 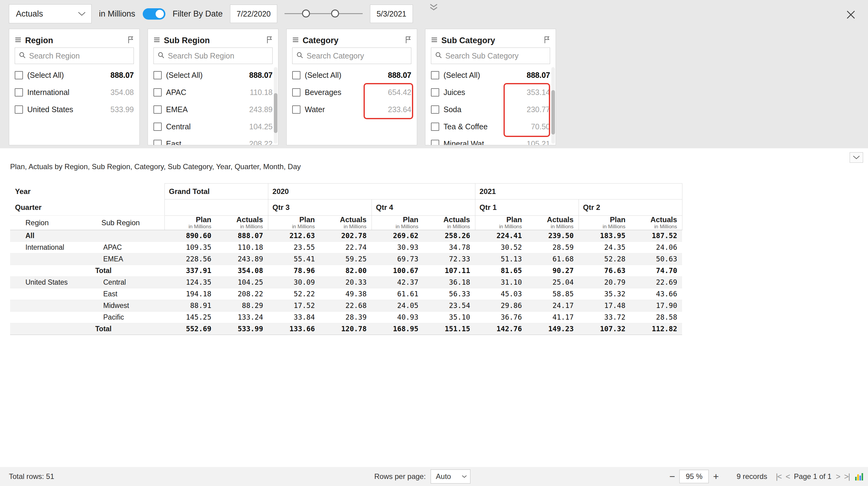 I want to click on qtr1-header: Qtr 1, so click(x=527, y=208).